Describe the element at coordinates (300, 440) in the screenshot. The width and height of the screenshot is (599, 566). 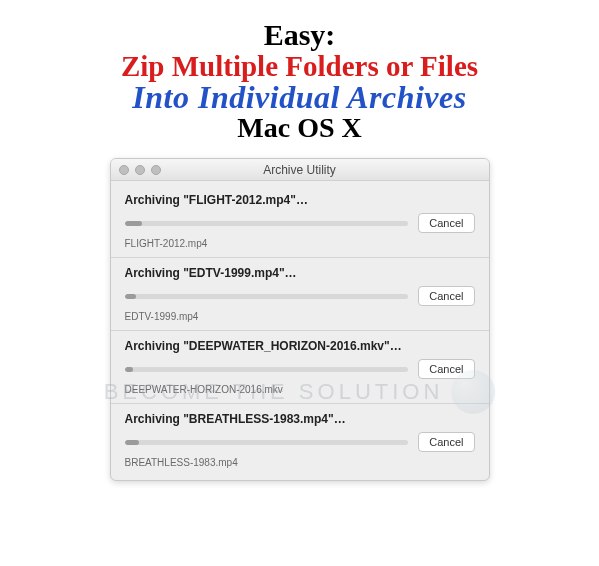
I see `archive-row: Archiving "BREATHLESS-1983.mp4"… Cancel …` at that location.